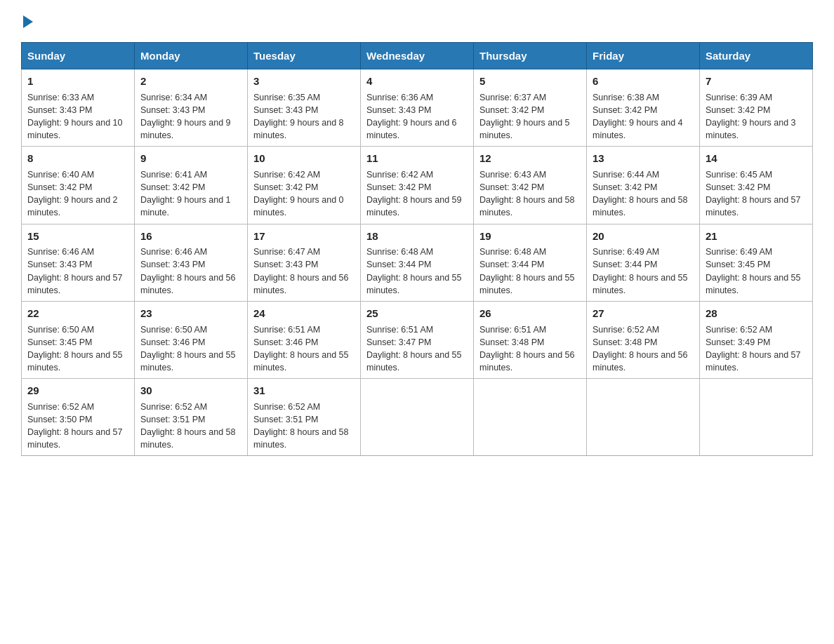 The width and height of the screenshot is (834, 644). I want to click on calendar-cell: 16Sunrise: 6:46 AMSunset: 3:43 PMDayligh…, so click(191, 262).